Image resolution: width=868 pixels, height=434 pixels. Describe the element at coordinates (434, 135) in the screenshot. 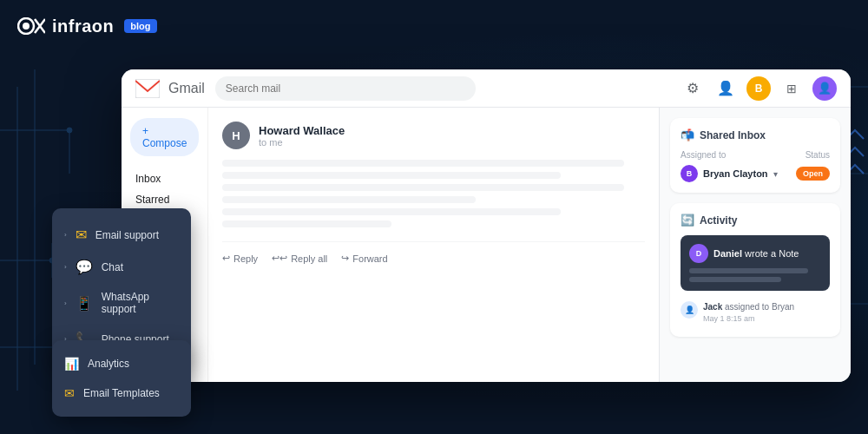

I see `email-sender-row: H Howard Wallace to me` at that location.